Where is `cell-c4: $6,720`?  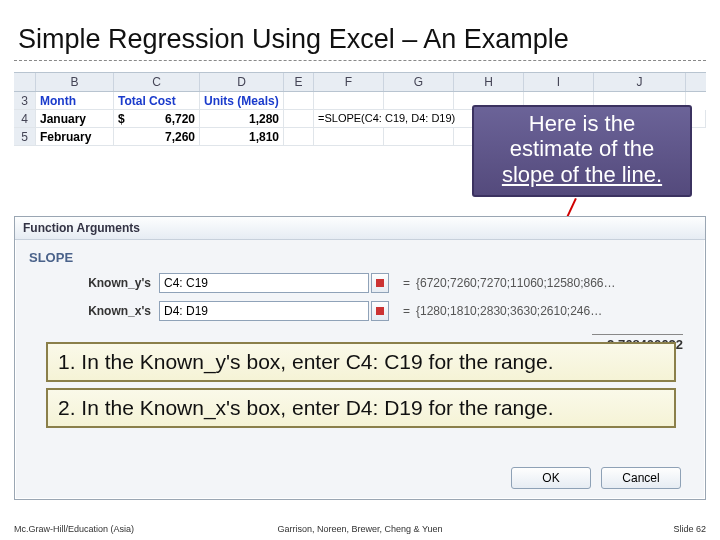
cell-c4: $6,720 is located at coordinates (157, 119).